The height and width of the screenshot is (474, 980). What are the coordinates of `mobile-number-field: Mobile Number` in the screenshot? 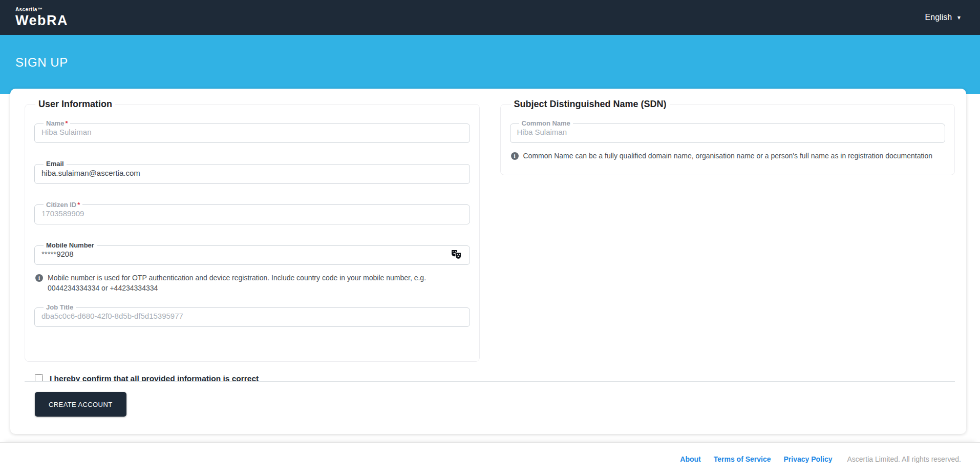 It's located at (252, 253).